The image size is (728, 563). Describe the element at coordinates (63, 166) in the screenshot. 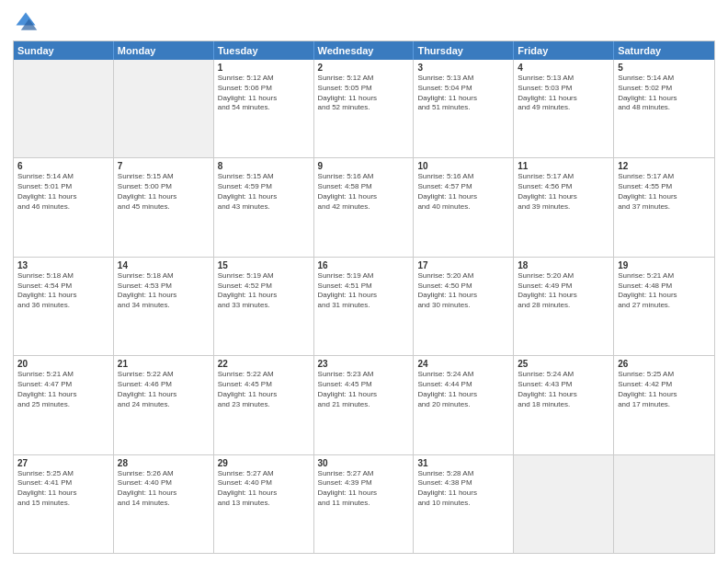

I see `day-number: 6` at that location.